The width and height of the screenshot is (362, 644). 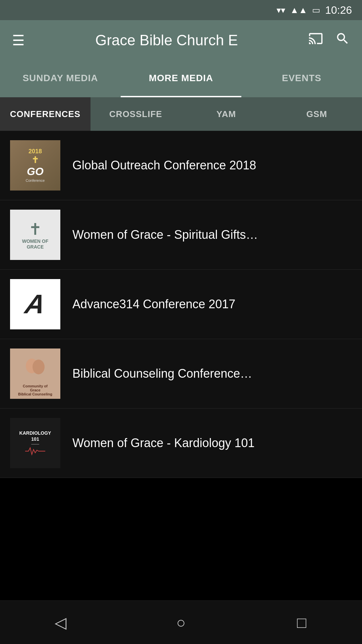 I want to click on item-title: Biblical Counseling Conference…, so click(x=162, y=374).